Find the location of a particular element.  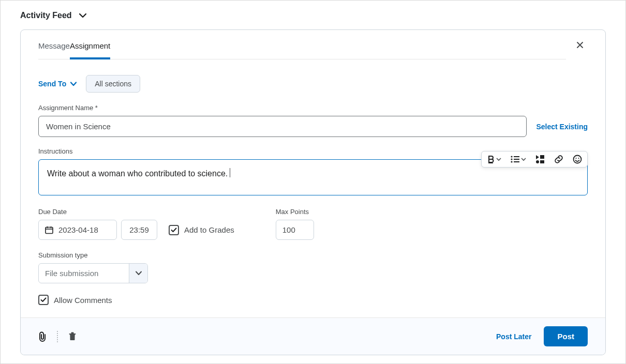

max-points-group: Max Points 100 is located at coordinates (295, 224).